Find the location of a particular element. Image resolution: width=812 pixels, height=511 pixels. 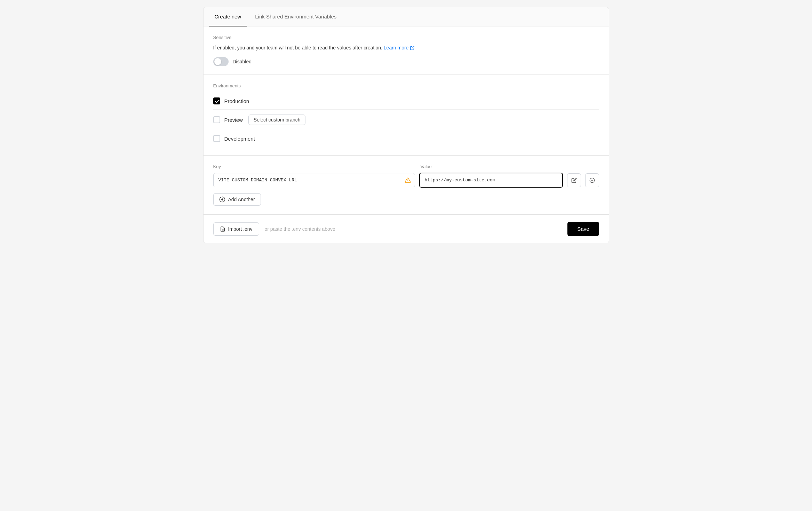

plus-circle-icon is located at coordinates (222, 199).